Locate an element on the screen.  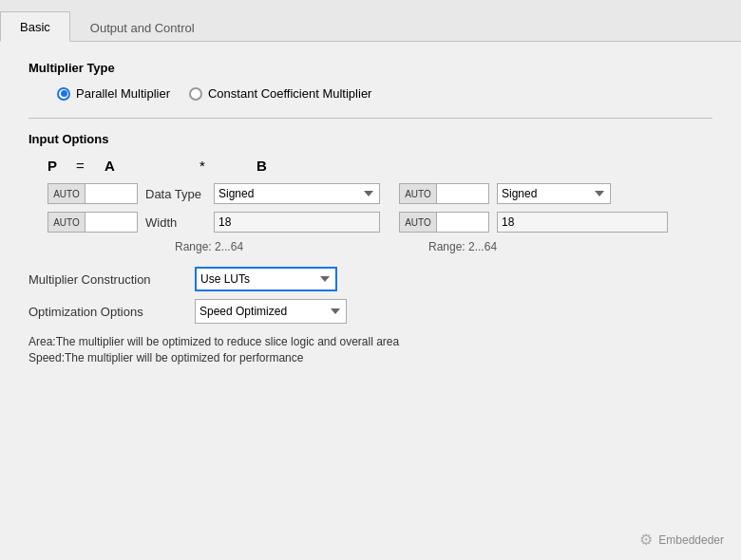
tab-basic: Basic is located at coordinates (35, 27).